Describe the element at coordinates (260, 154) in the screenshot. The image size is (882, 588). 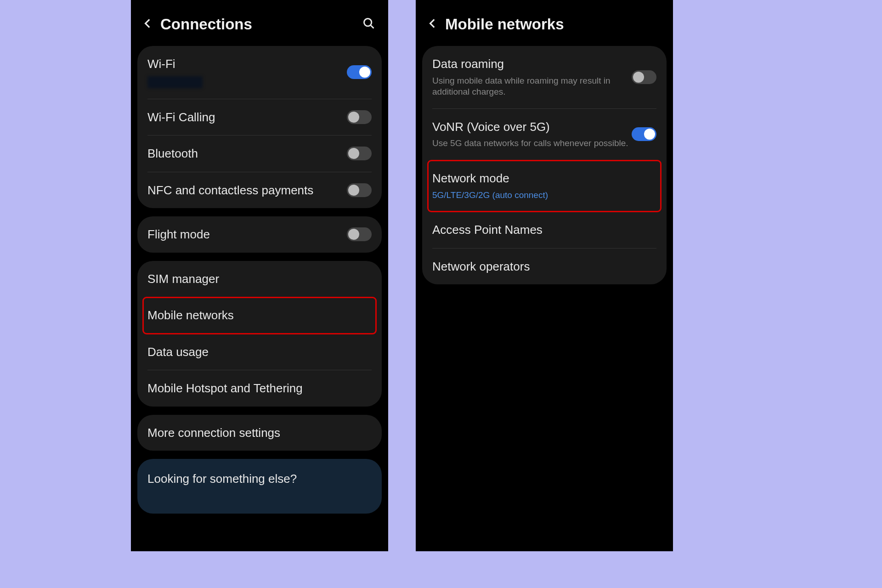
I see `bluetooth-row: Bluetooth` at that location.